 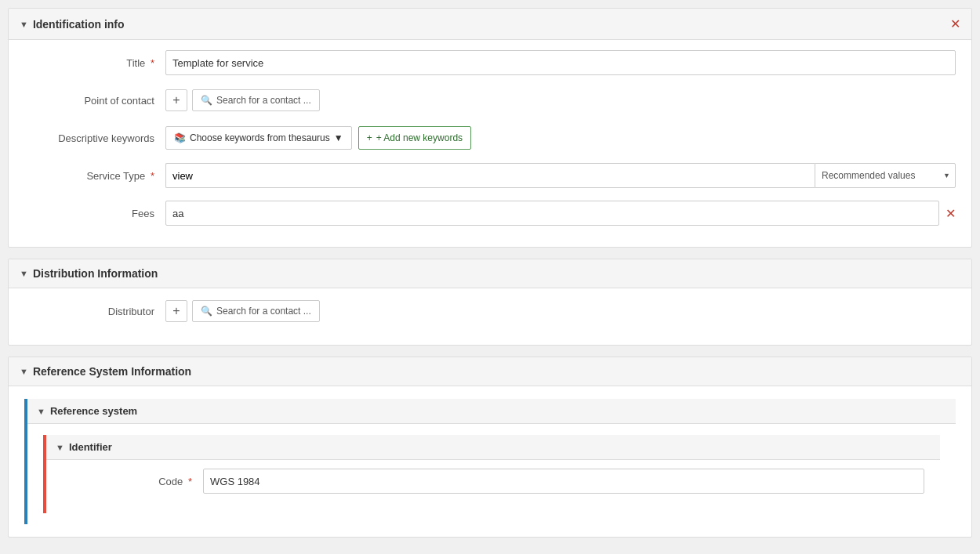 What do you see at coordinates (490, 176) in the screenshot?
I see `service-type-row: Service Type * Recommended values` at bounding box center [490, 176].